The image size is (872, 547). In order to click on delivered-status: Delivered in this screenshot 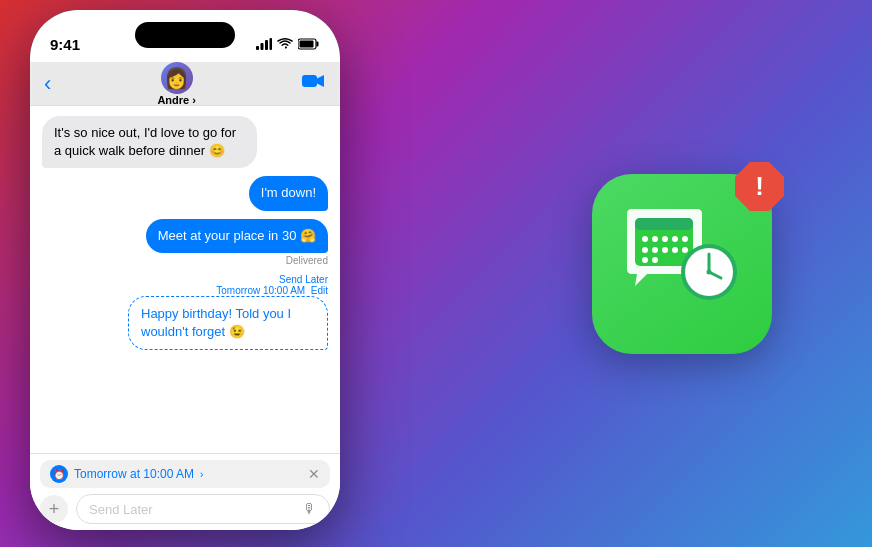, I will do `click(307, 260)`.